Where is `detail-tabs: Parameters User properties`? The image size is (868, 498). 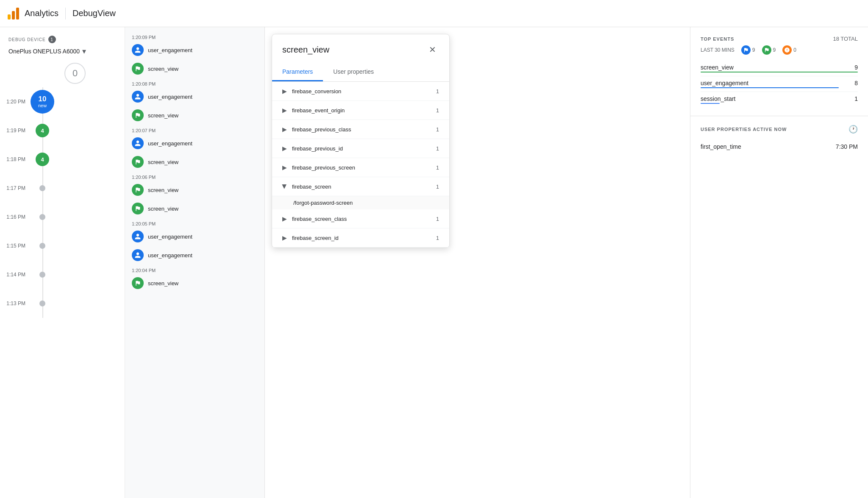
detail-tabs: Parameters User properties is located at coordinates (361, 72).